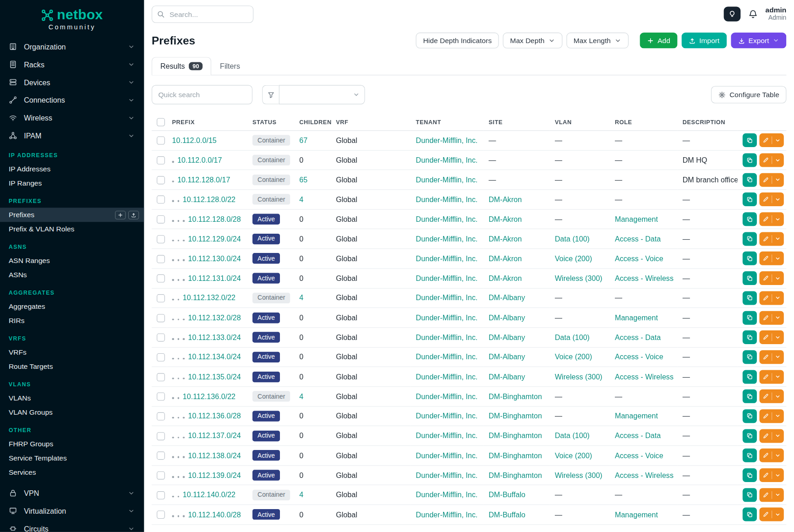  What do you see at coordinates (120, 214) in the screenshot?
I see `quick-add-button` at bounding box center [120, 214].